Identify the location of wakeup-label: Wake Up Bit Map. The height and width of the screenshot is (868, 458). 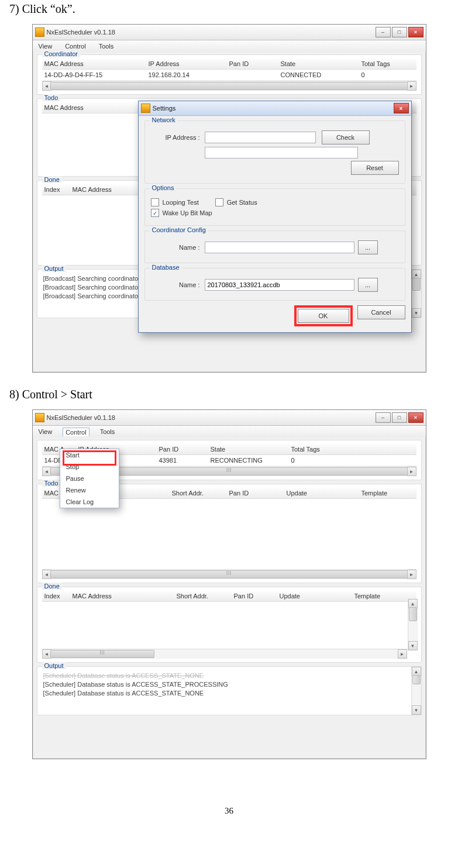
(187, 213).